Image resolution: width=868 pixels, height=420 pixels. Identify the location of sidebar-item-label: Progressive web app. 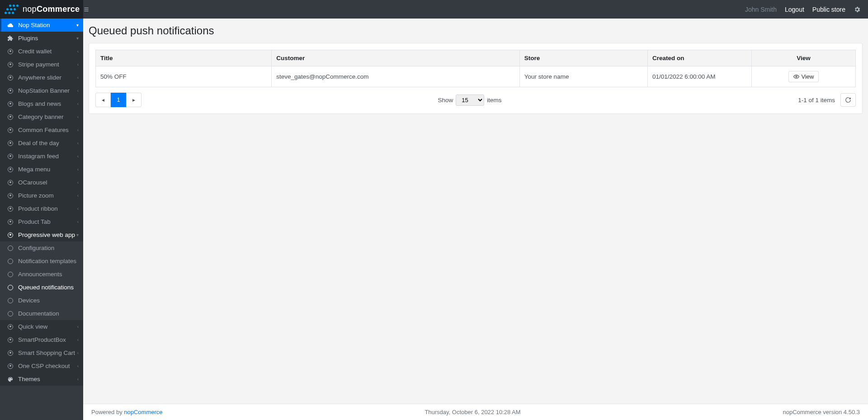
(47, 235).